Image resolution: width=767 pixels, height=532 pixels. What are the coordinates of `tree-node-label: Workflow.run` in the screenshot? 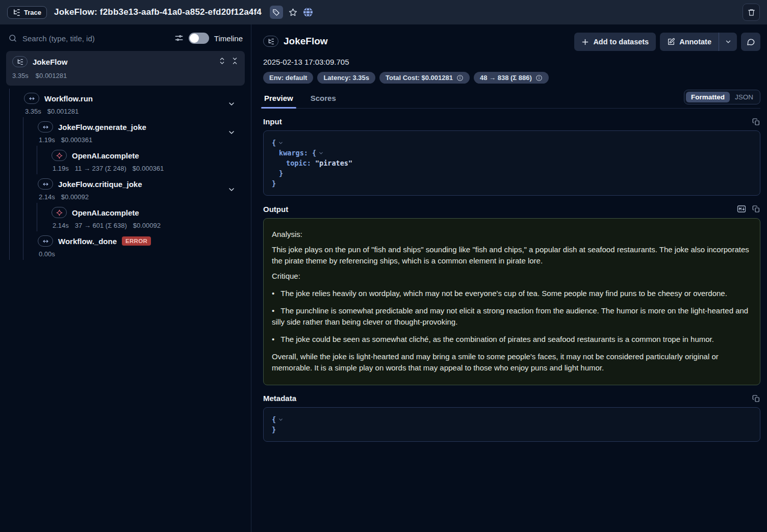 It's located at (68, 99).